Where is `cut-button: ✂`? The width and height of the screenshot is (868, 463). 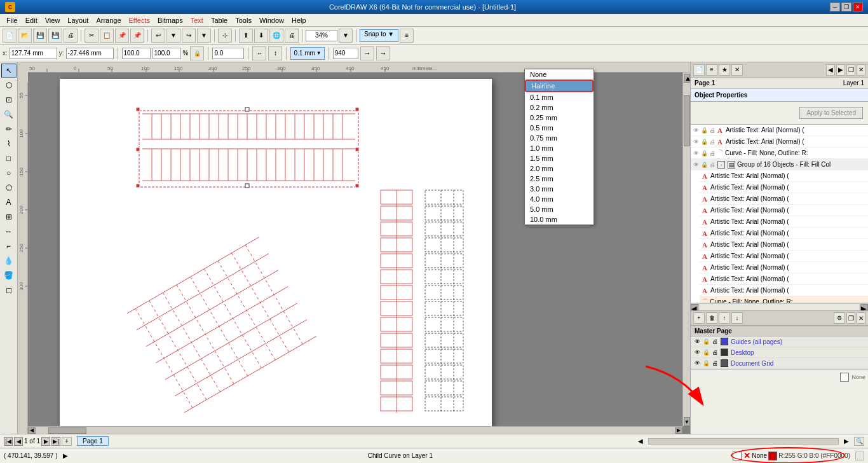 cut-button: ✂ is located at coordinates (92, 36).